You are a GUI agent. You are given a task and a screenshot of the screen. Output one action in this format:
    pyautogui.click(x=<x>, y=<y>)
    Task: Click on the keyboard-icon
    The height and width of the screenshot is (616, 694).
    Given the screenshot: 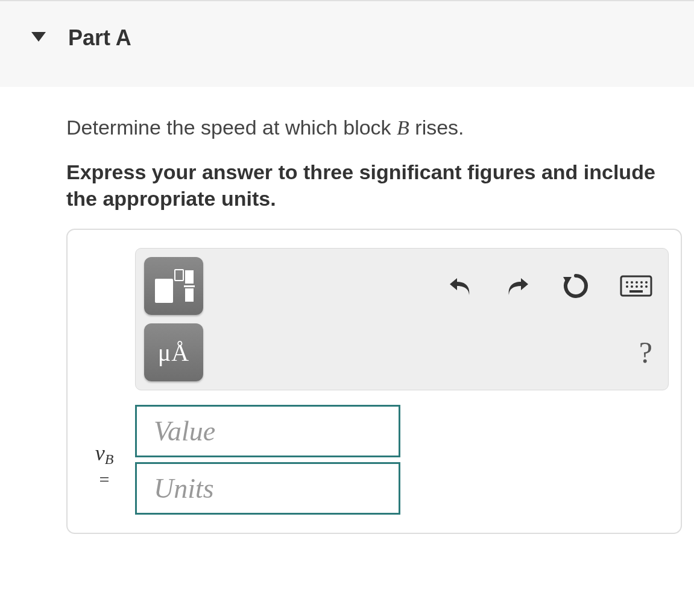 What is the action you would take?
    pyautogui.click(x=636, y=286)
    